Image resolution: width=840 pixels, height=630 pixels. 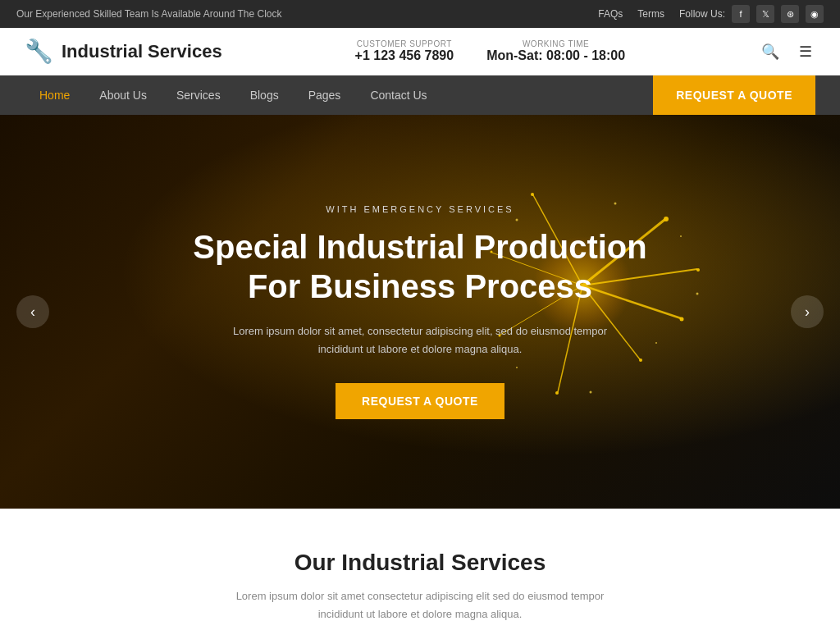 I want to click on services-description: Lorem ipsum dolor sit amet consectetur a…, so click(x=420, y=605).